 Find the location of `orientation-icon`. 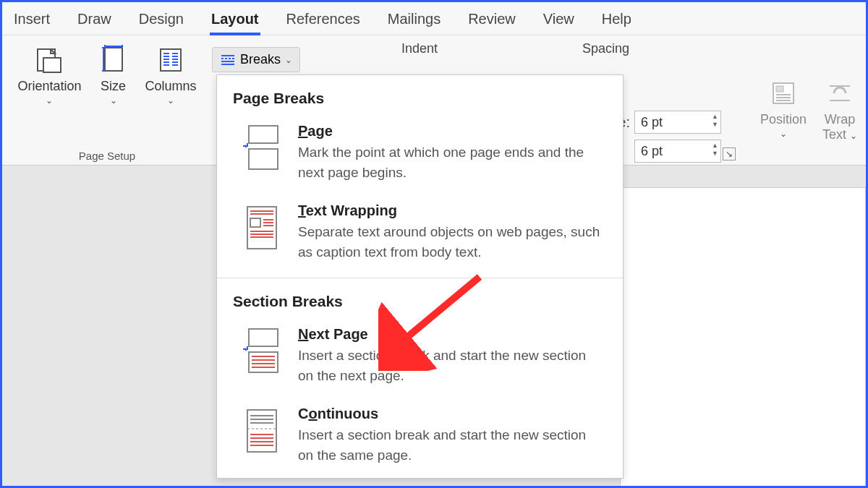

orientation-icon is located at coordinates (49, 60).